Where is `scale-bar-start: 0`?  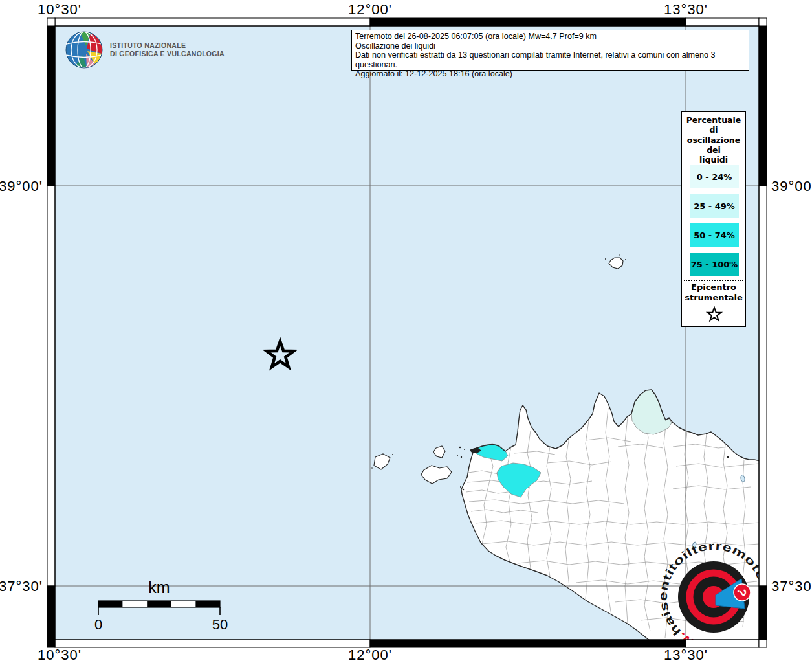 scale-bar-start: 0 is located at coordinates (98, 624).